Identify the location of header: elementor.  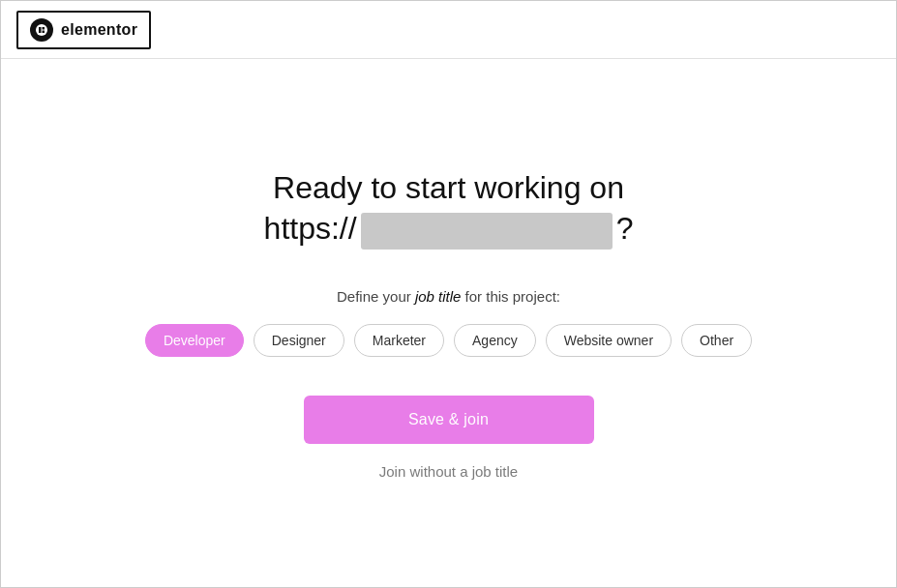
(449, 30).